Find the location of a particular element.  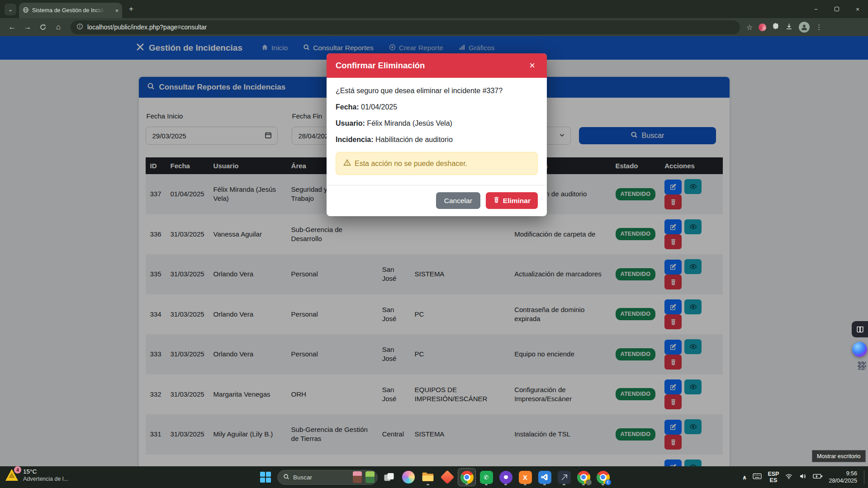

delete-button: Eliminar is located at coordinates (512, 201).